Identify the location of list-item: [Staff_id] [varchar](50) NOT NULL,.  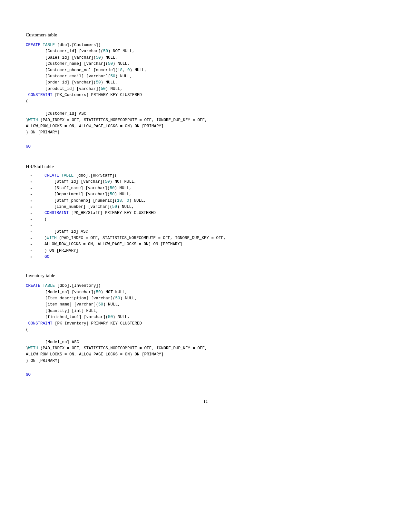
(210, 182).